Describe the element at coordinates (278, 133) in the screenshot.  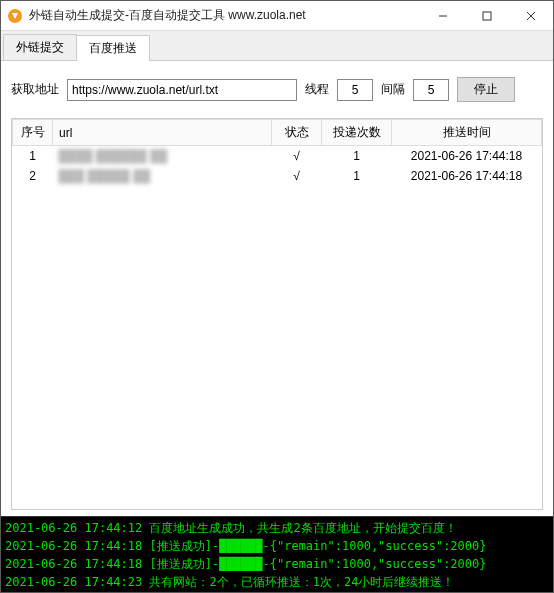
I see `table-header-row: 序号 url 状态 投递次数 推送时间` at that location.